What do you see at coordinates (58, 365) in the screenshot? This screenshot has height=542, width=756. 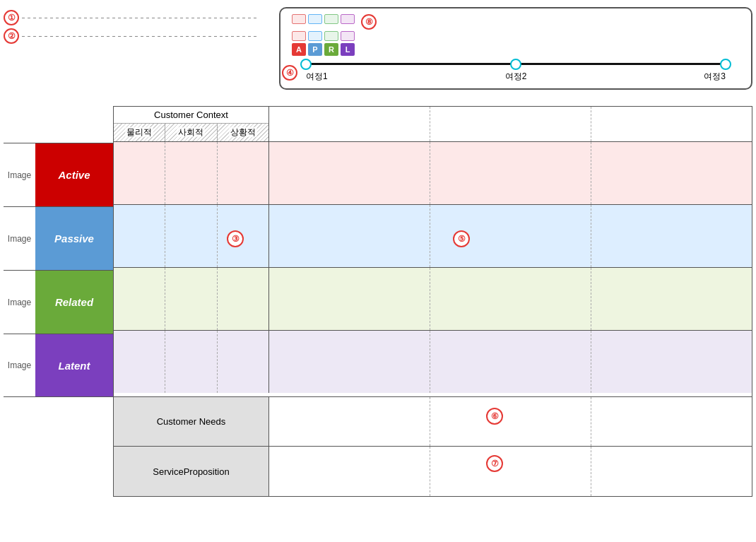 I see `row-label-latent: Image Latent` at bounding box center [58, 365].